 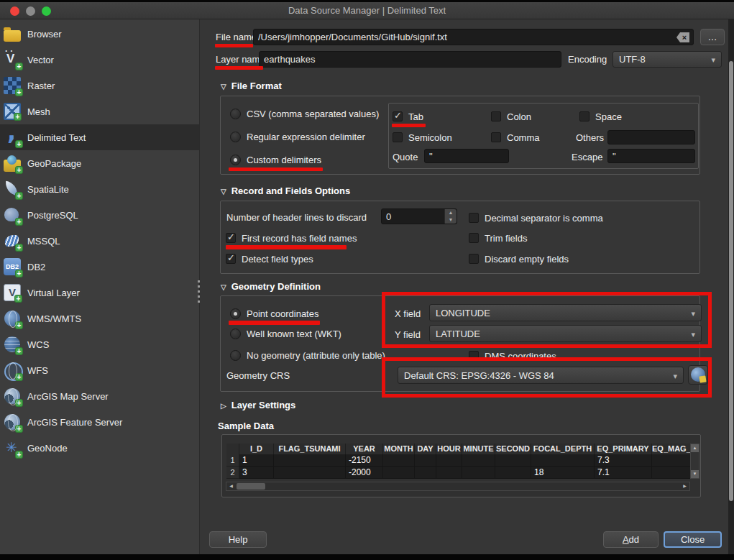 I want to click on scroll-down-icon, so click(x=694, y=474).